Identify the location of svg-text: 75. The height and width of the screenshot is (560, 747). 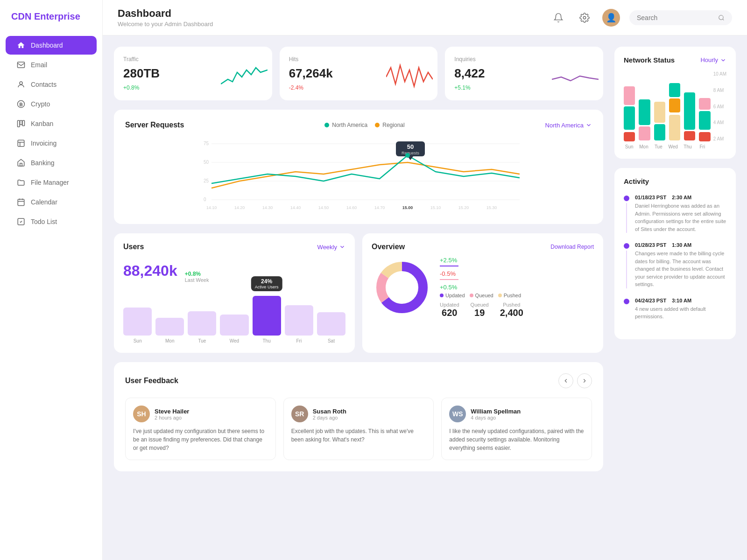
(206, 144).